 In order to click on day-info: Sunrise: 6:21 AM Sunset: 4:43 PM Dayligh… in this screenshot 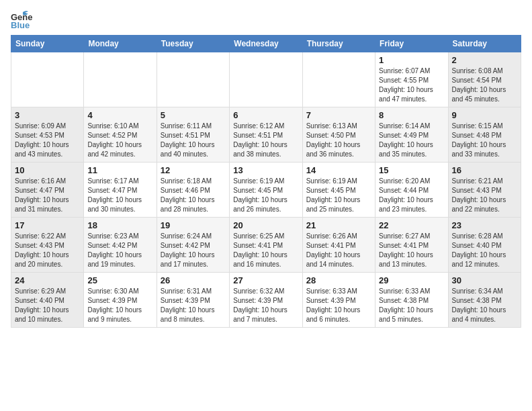, I will do `click(485, 195)`.